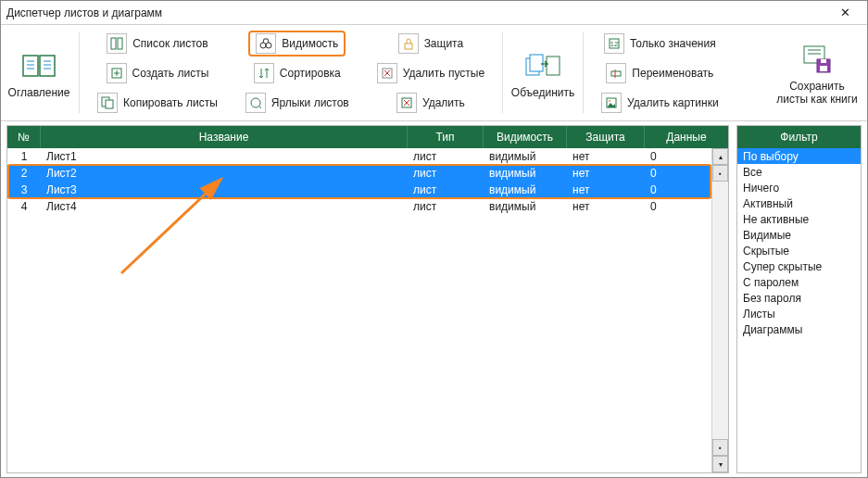  Describe the element at coordinates (799, 187) in the screenshot. I see `filter-item: Ничего` at that location.